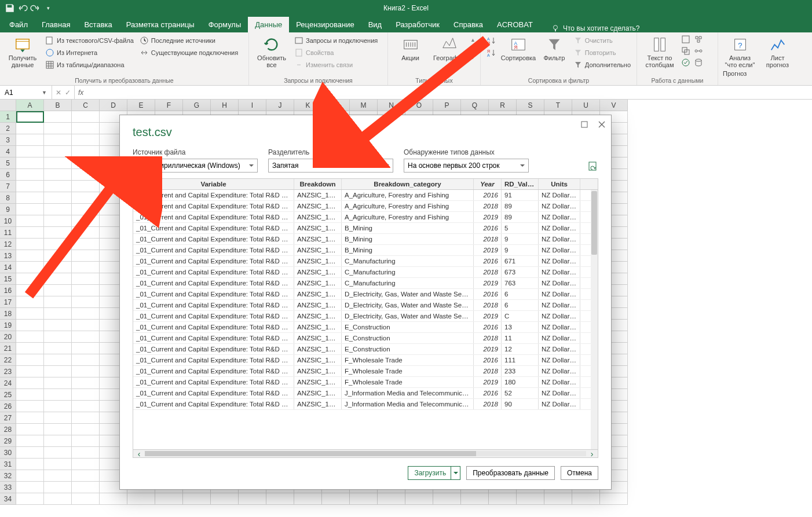 The width and height of the screenshot is (812, 517). What do you see at coordinates (777, 52) in the screenshot?
I see `forecast-sheet-button: Лист прогноз` at bounding box center [777, 52].